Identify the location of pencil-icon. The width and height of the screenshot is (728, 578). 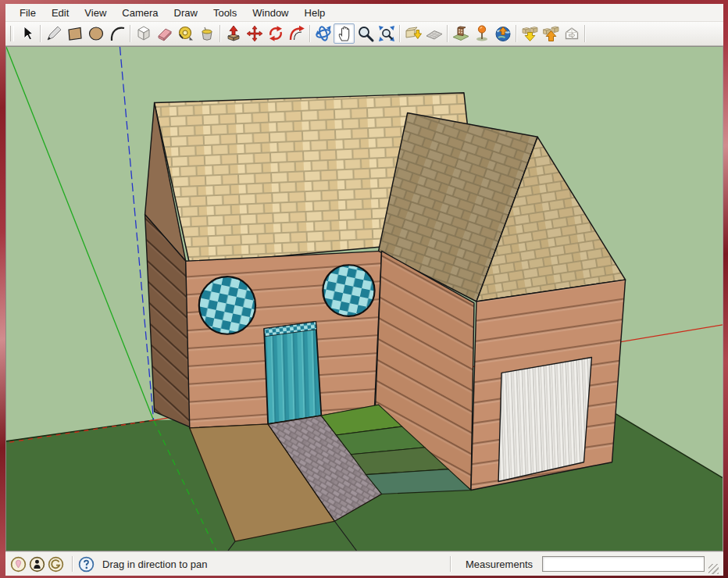
(54, 34).